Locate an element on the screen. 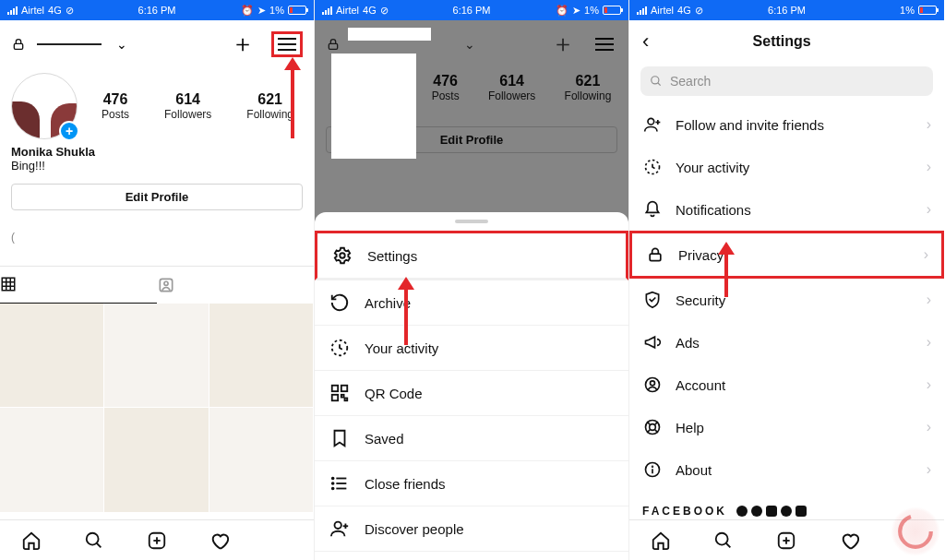 Image resolution: width=945 pixels, height=560 pixels. edit-profile-button: Edit Profile is located at coordinates (157, 197).